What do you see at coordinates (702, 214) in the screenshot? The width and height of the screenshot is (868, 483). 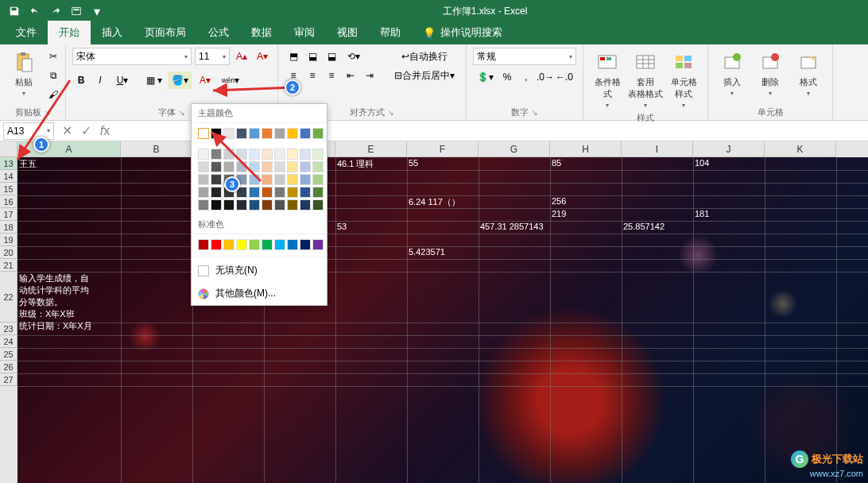 I see `cell-J17: 181` at bounding box center [702, 214].